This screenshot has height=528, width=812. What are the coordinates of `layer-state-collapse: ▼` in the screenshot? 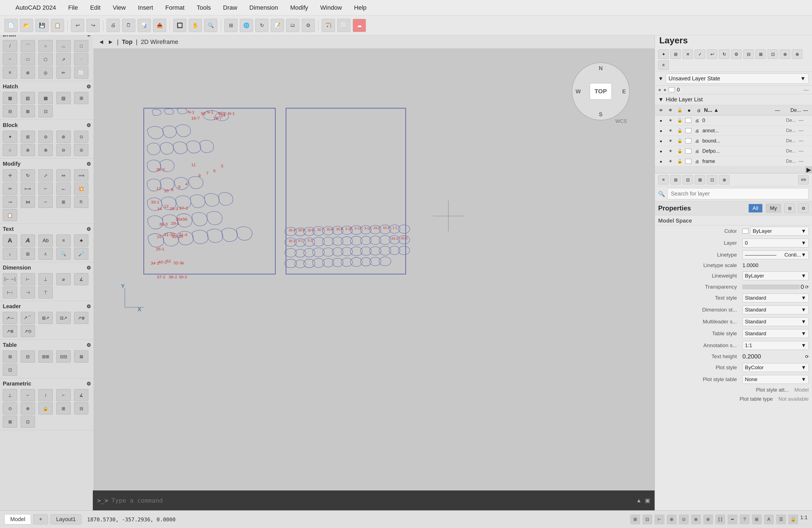 It's located at (661, 79).